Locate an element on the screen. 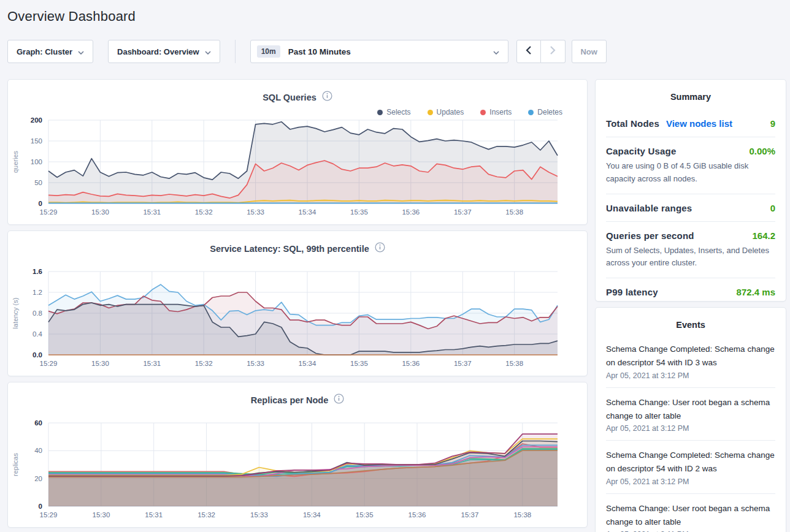 The image size is (790, 532). event-item: Schema Change: User root began a schema … is located at coordinates (691, 414).